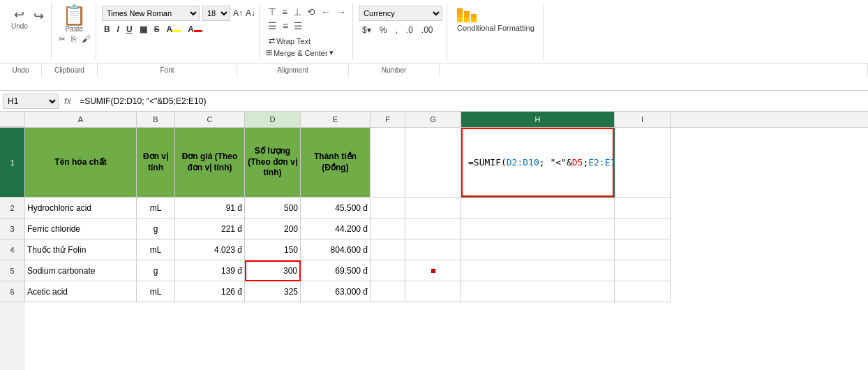 The width and height of the screenshot is (868, 370). Describe the element at coordinates (156, 208) in the screenshot. I see `cell-b2: mL` at that location.